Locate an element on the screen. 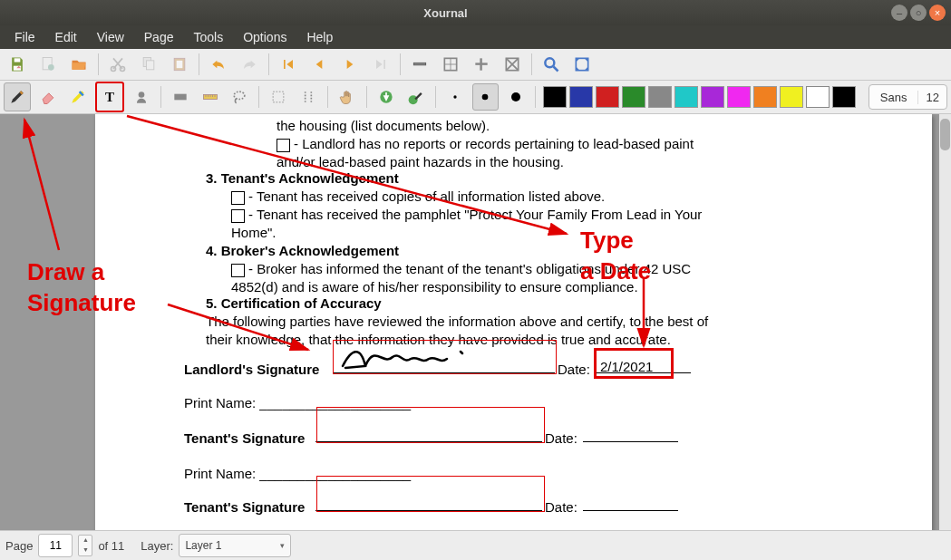 Image resolution: width=951 pixels, height=560 pixels. page-spinner: ▲▼ is located at coordinates (85, 546).